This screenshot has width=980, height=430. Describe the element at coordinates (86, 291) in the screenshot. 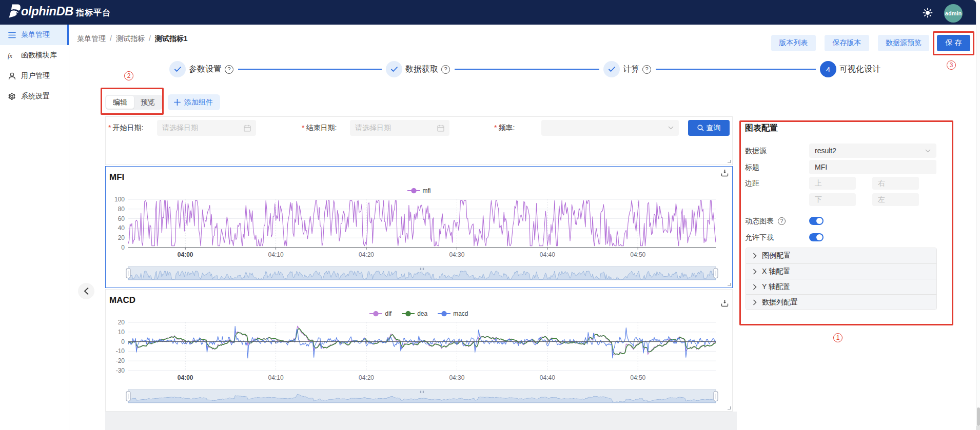

I see `chevron-left-icon` at that location.